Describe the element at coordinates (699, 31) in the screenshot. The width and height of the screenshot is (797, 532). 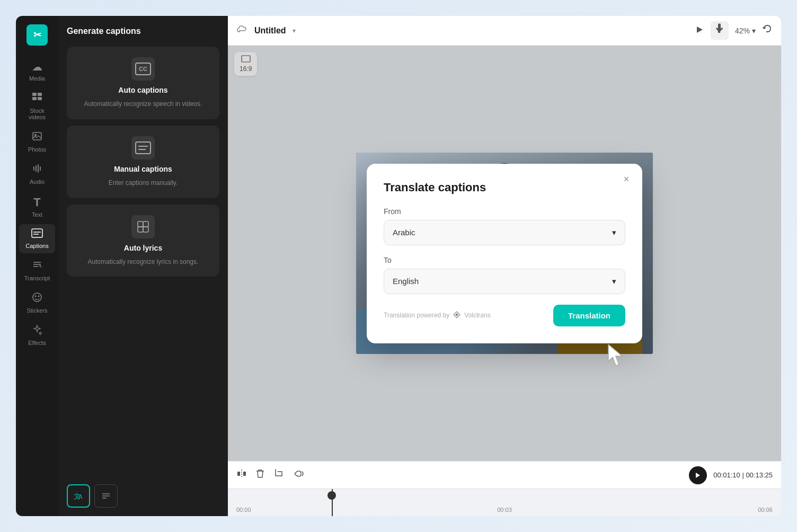
I see `preview-button` at that location.